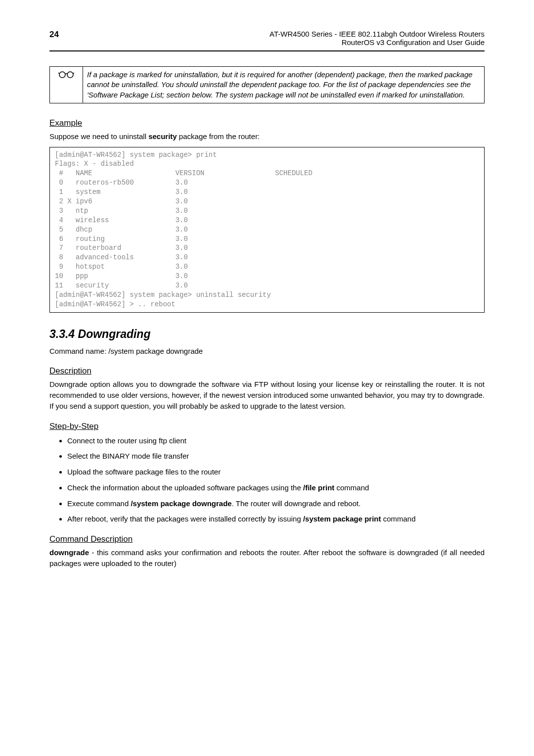 Image resolution: width=534 pixels, height=756 pixels. What do you see at coordinates (276, 441) in the screenshot?
I see `list-item: Connect to the router using ftp client` at bounding box center [276, 441].